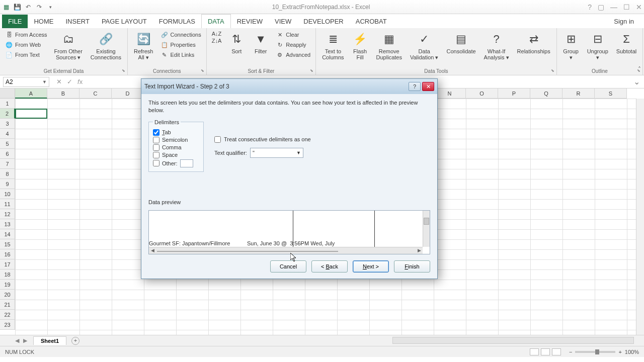 The height and width of the screenshot is (362, 644). What do you see at coordinates (632, 352) in the screenshot?
I see `zoom-level: 100%` at bounding box center [632, 352].